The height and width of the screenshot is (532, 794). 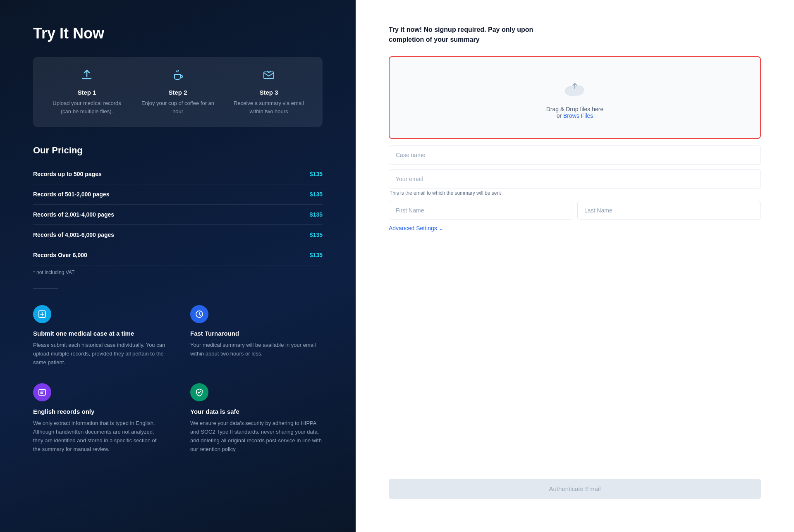 What do you see at coordinates (575, 98) in the screenshot?
I see `upload-area: Drag & Drop files here or Brows Files` at bounding box center [575, 98].